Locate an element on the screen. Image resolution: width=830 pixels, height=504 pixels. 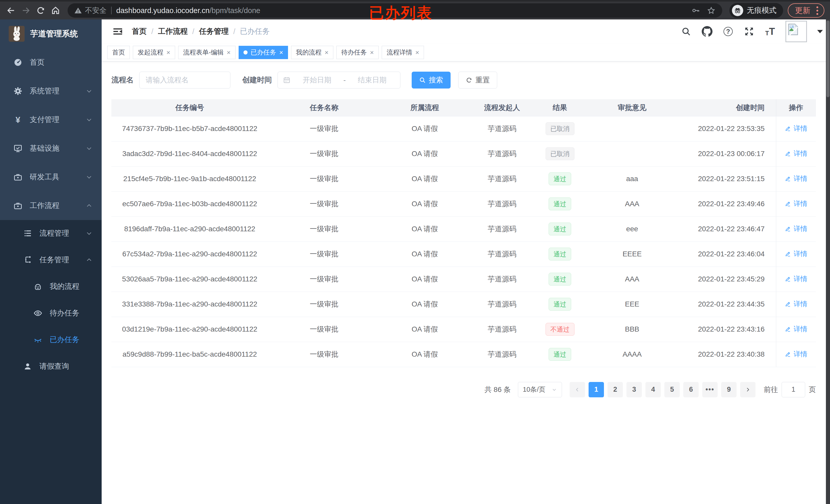
omnibox-divider is located at coordinates (111, 11).